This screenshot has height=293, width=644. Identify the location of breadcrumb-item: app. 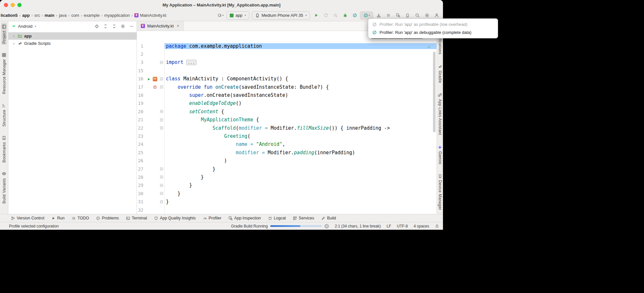
(26, 15).